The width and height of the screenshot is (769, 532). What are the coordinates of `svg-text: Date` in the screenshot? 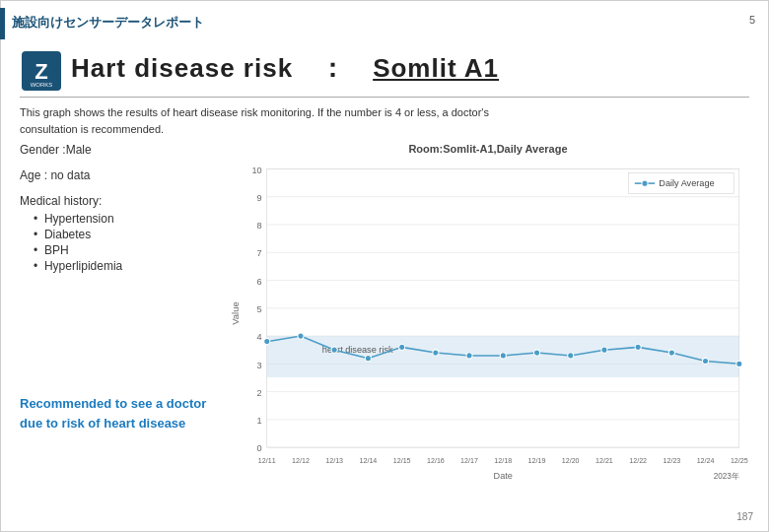 It's located at (503, 475).